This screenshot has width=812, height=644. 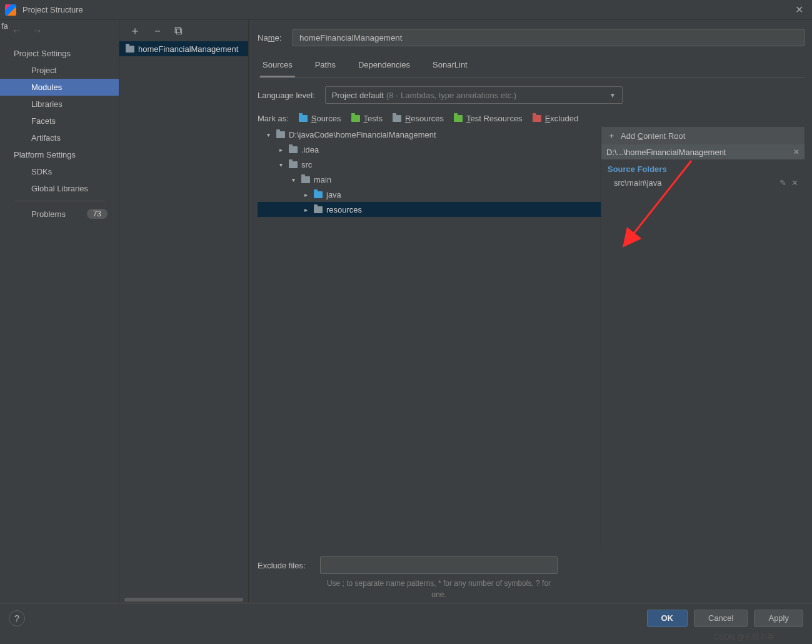 I want to click on add-module-icon: ＋, so click(x=135, y=31).